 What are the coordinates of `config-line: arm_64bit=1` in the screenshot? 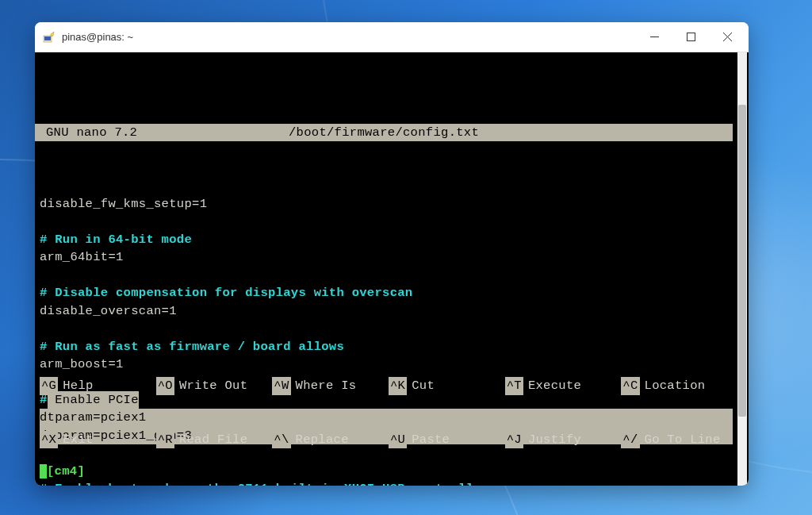 It's located at (82, 257).